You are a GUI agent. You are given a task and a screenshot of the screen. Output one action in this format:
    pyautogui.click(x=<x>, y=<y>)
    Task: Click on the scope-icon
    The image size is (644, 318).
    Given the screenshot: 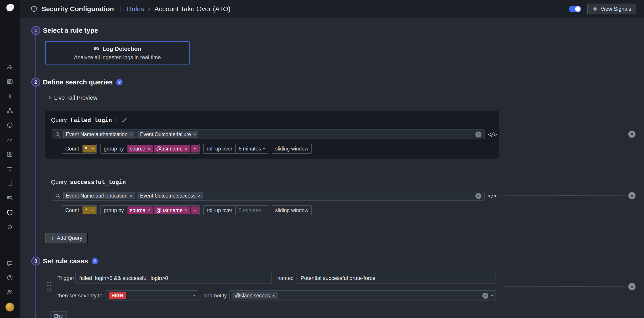 What is the action you would take?
    pyautogui.click(x=10, y=227)
    